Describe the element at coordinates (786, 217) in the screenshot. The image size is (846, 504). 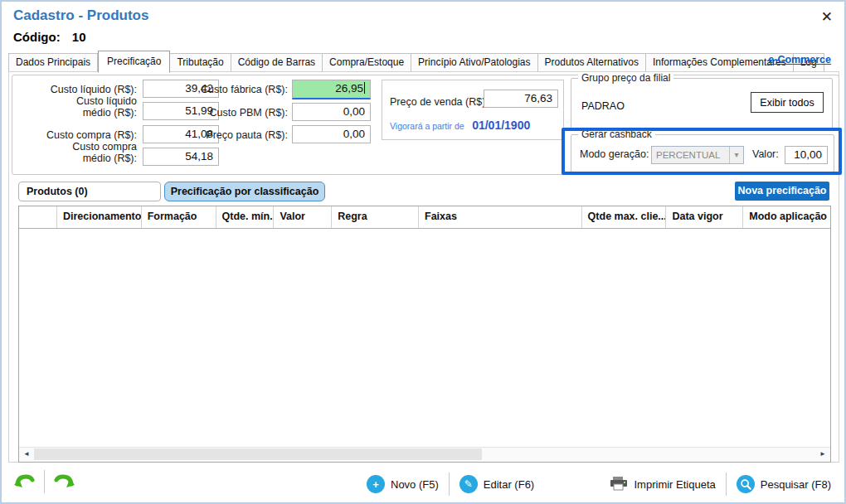
I see `col-modo-aplicacao: Modo aplicação` at that location.